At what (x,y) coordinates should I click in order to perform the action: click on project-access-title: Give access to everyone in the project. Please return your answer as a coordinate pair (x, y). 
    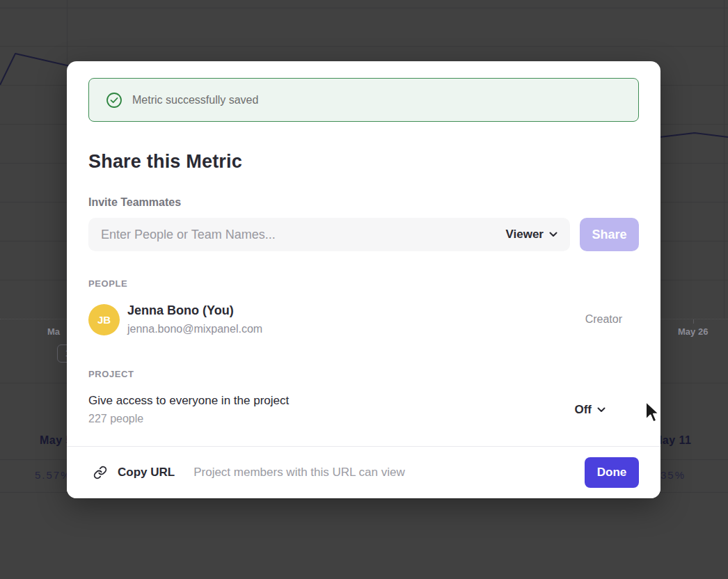
    Looking at the image, I should click on (331, 401).